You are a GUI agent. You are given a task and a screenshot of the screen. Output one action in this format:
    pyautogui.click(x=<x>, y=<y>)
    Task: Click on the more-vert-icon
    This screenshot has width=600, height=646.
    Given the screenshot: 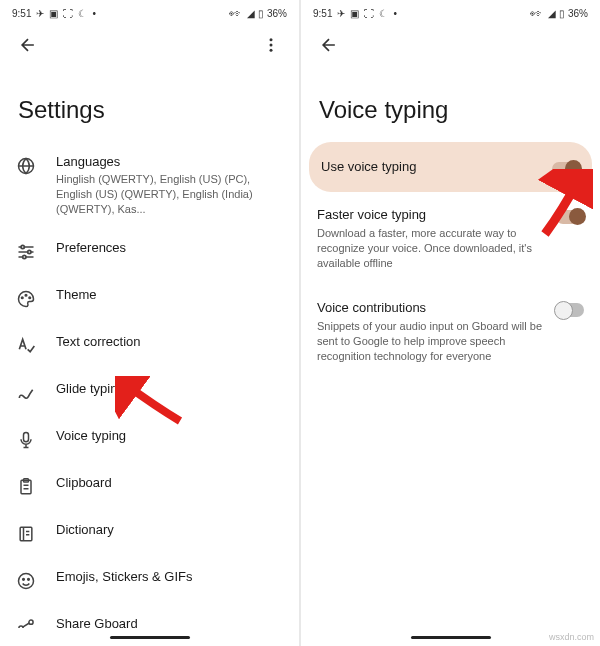 What is the action you would take?
    pyautogui.click(x=271, y=45)
    